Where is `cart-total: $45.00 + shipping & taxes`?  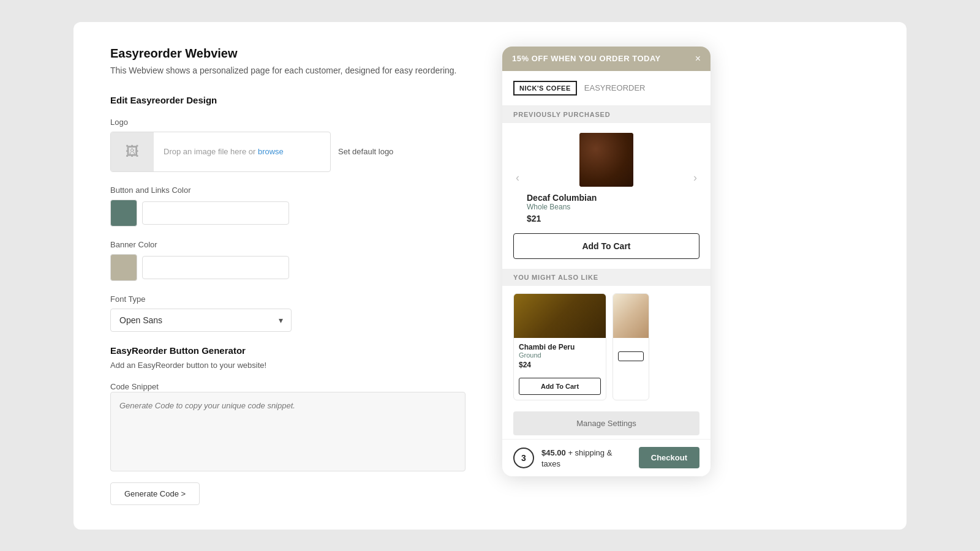 cart-total: $45.00 + shipping & taxes is located at coordinates (577, 458).